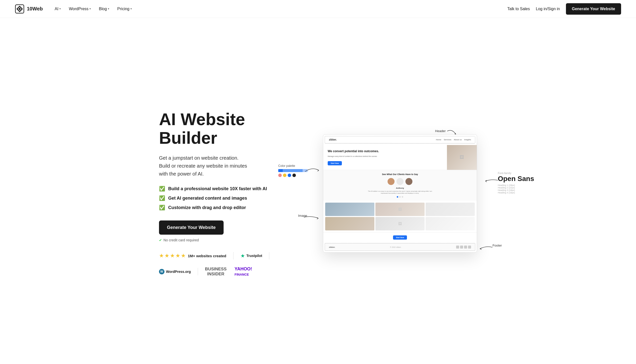 This screenshot has height=364, width=636. I want to click on gallery-img-placeholder-2: 🖼, so click(400, 224).